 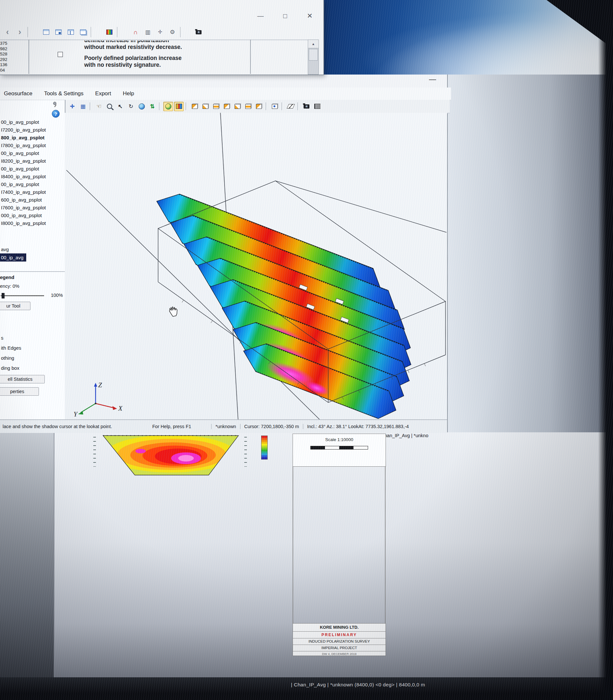 I want to click on report-text-2b: with no resistivity signature., so click(x=166, y=65).